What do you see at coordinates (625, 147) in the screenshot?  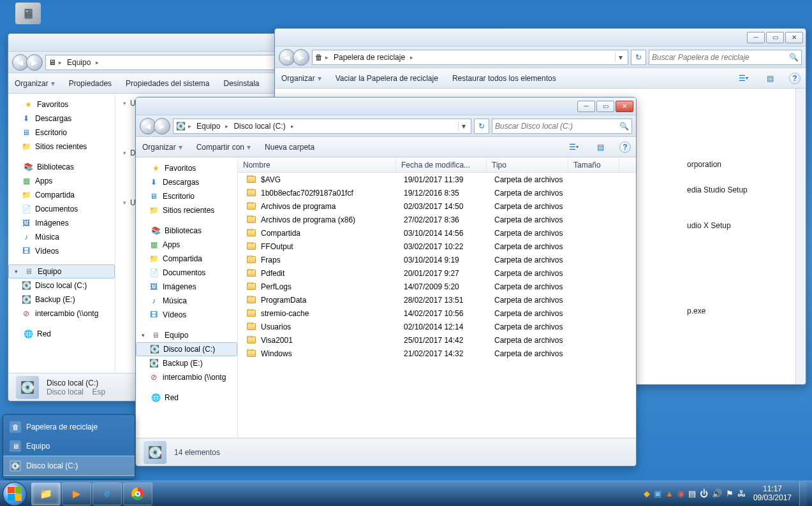 I see `help-button: ?` at bounding box center [625, 147].